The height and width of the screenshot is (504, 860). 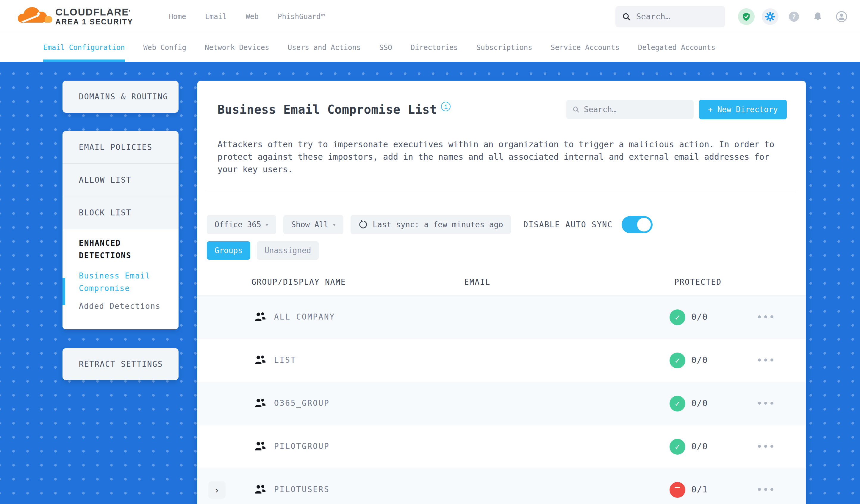 What do you see at coordinates (105, 180) in the screenshot?
I see `sidebar-item-label: ALLOW LIST` at bounding box center [105, 180].